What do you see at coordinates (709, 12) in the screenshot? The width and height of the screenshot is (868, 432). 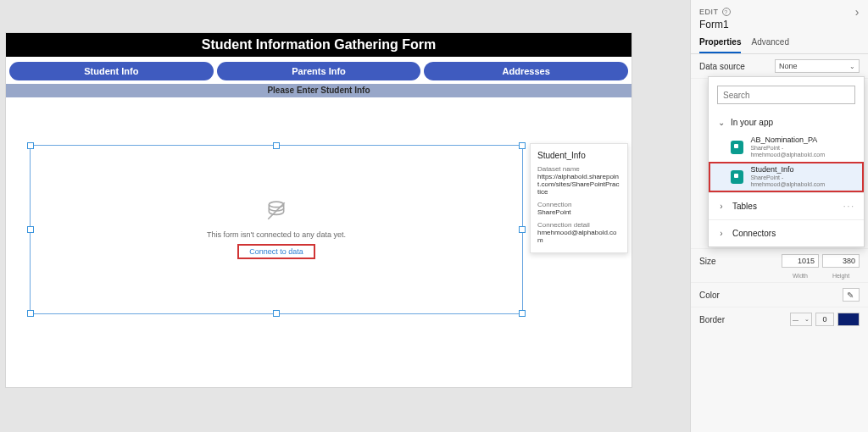 I see `edit-label: EDIT` at bounding box center [709, 12].